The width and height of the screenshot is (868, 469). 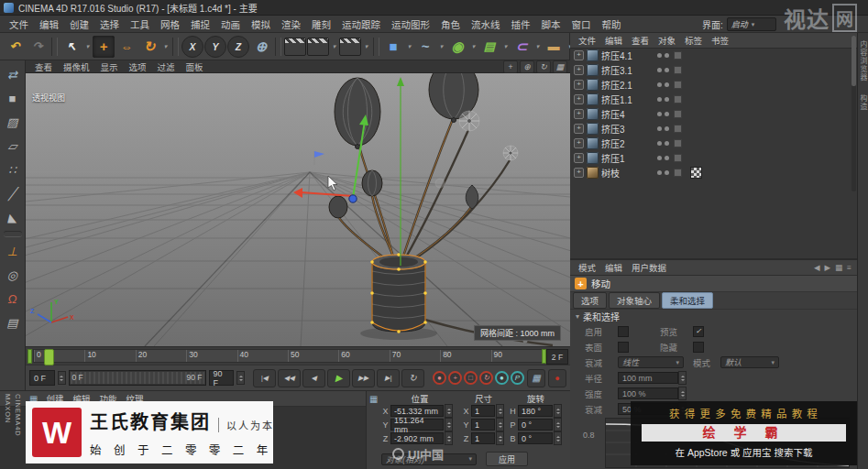 What do you see at coordinates (483, 410) in the screenshot?
I see `size-x-field: 1` at bounding box center [483, 410].